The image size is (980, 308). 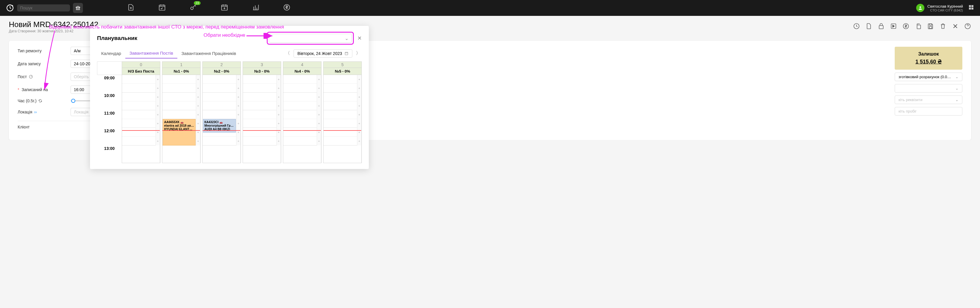 What do you see at coordinates (256, 8) in the screenshot?
I see `chart-icon` at bounding box center [256, 8].